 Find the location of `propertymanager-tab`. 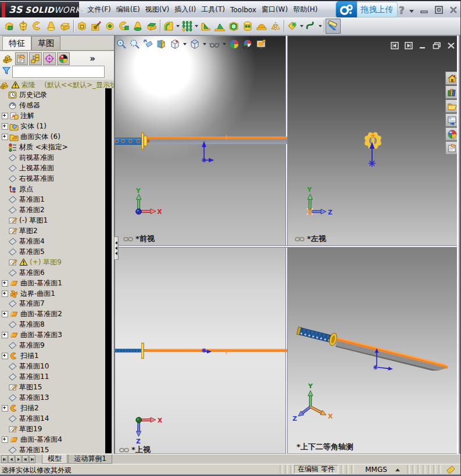

propertymanager-tab is located at coordinates (22, 59).